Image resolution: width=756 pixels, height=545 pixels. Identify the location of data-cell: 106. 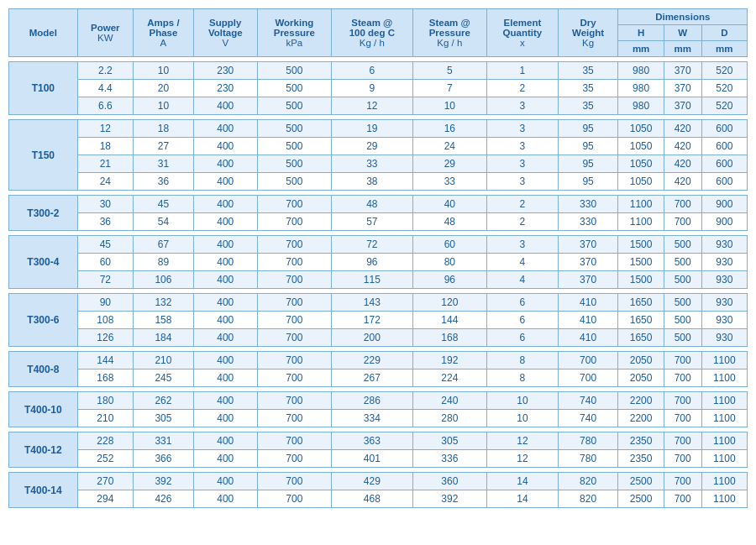
(163, 280).